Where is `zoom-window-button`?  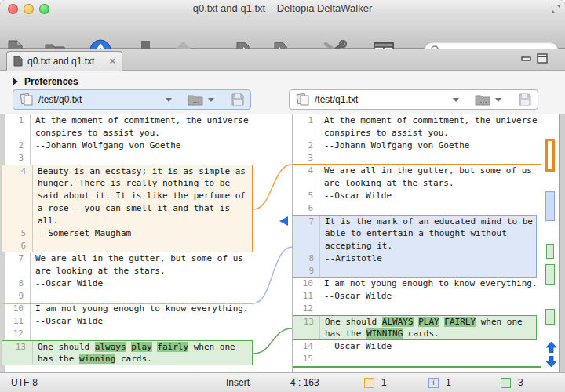 zoom-window-button is located at coordinates (44, 9).